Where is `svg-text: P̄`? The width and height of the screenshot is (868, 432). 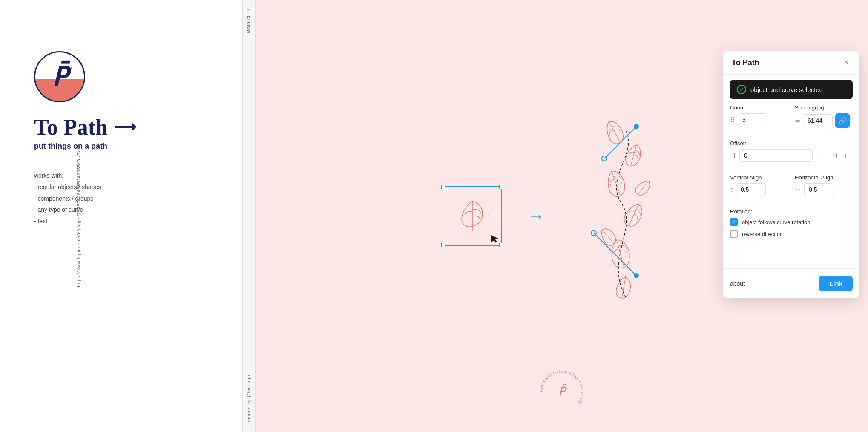
svg-text: P̄ is located at coordinates (563, 391).